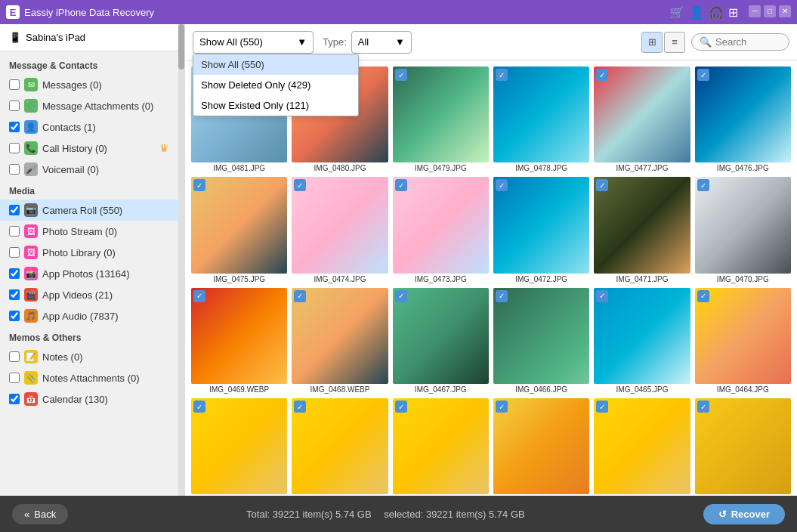 This screenshot has width=797, height=532. What do you see at coordinates (14, 210) in the screenshot?
I see `camera-roll-checkbox` at bounding box center [14, 210].